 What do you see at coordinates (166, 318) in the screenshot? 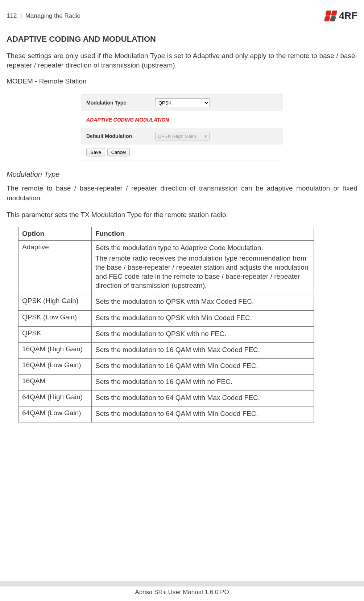
I see `table-row: QPSK (Low Gain) Sets the modulation to Q…` at bounding box center [166, 318].